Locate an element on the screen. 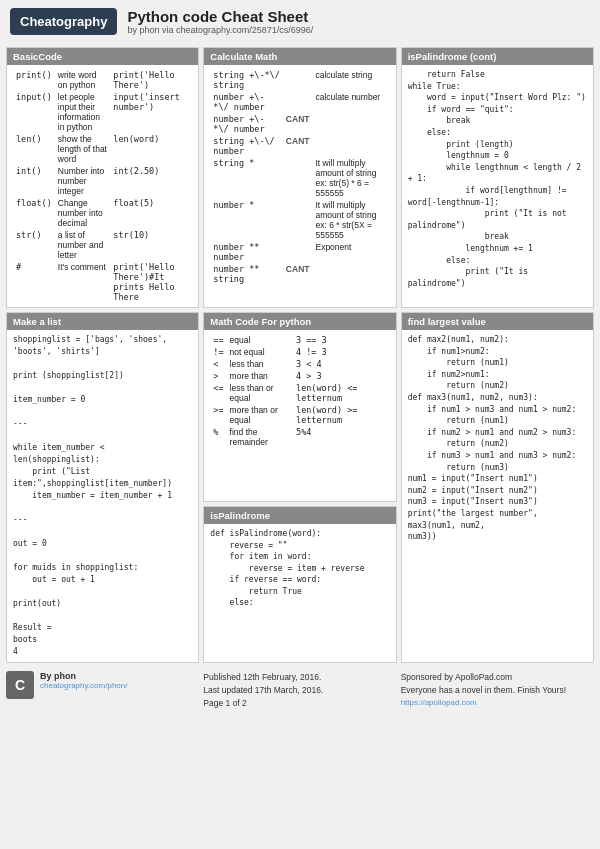 Image resolution: width=600 pixels, height=849 pixels. find-largest-header: find largest value is located at coordinates (498, 322).